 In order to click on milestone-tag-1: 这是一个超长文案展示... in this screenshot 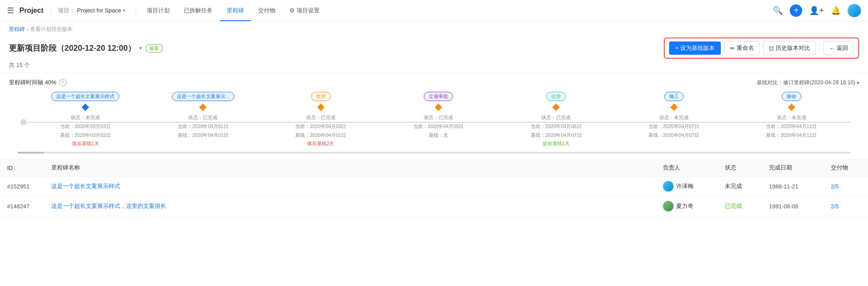, I will do `click(203, 96)`.